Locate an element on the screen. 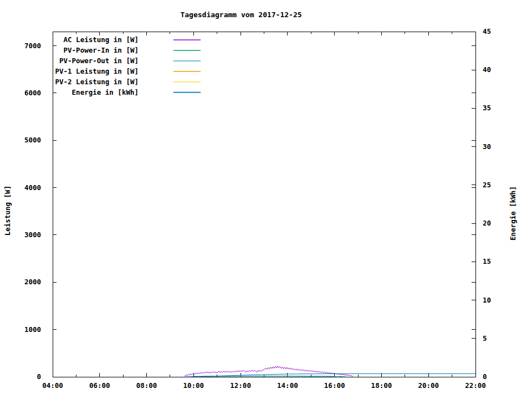  data-series is located at coordinates (330, 372).